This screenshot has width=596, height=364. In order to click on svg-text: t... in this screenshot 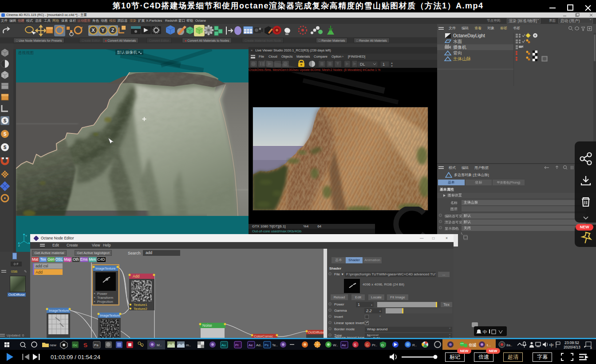, I will do `click(489, 345)`.